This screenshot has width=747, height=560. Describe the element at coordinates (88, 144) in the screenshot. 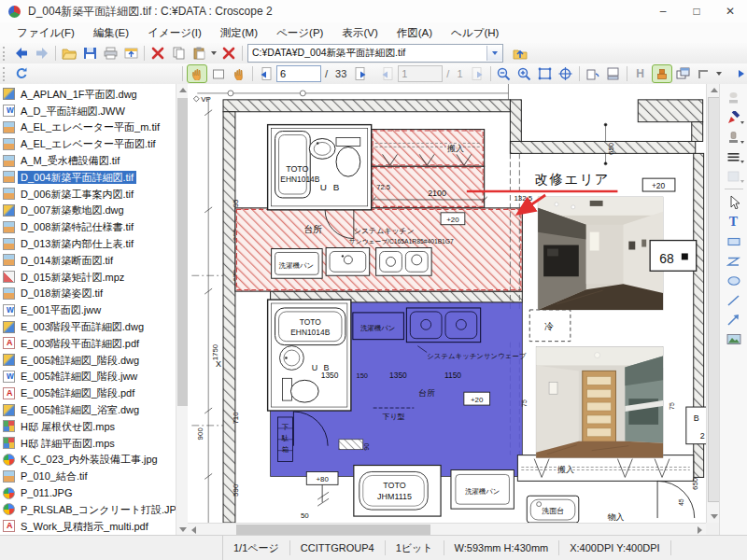

I see `file-row: A_EL_エレベーター平面図.tif` at that location.